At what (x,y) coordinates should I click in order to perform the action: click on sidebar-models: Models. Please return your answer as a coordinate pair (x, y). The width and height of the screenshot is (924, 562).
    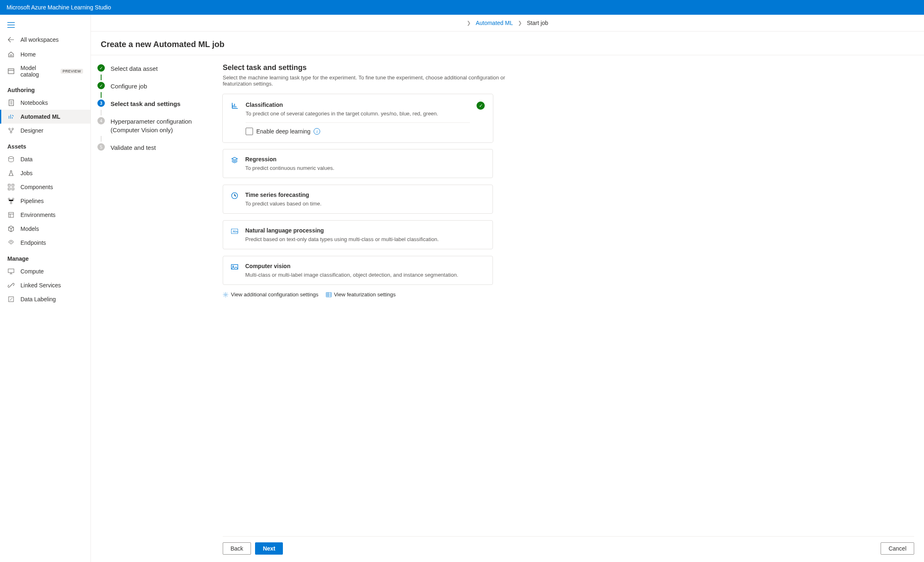
    Looking at the image, I should click on (45, 229).